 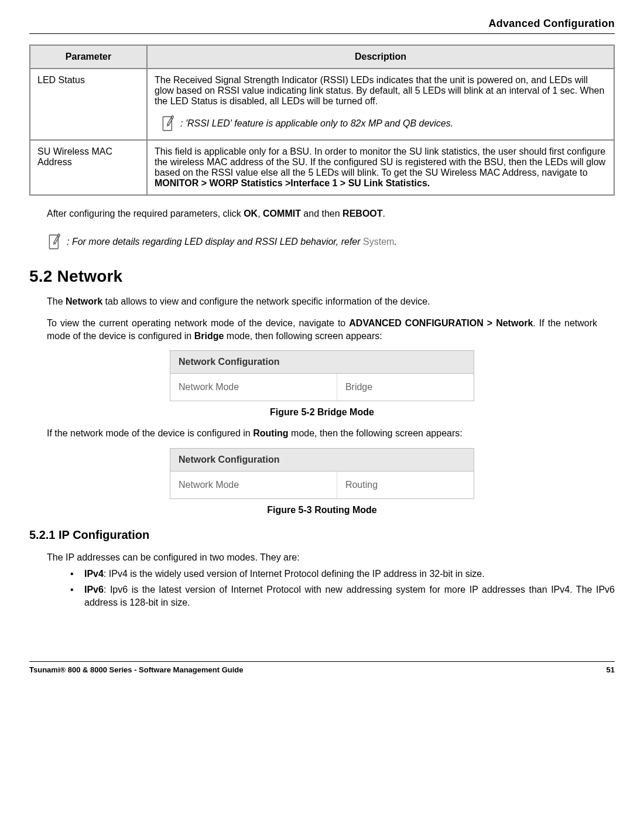 What do you see at coordinates (292, 183) in the screenshot?
I see `nav-path-bold: MONITOR > WORP Statistics >Interface 1 >…` at bounding box center [292, 183].